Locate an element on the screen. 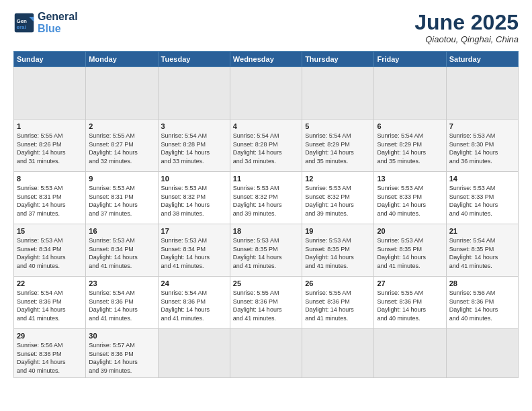 This screenshot has height=411, width=532. col-sunday: Sunday is located at coordinates (50, 59).